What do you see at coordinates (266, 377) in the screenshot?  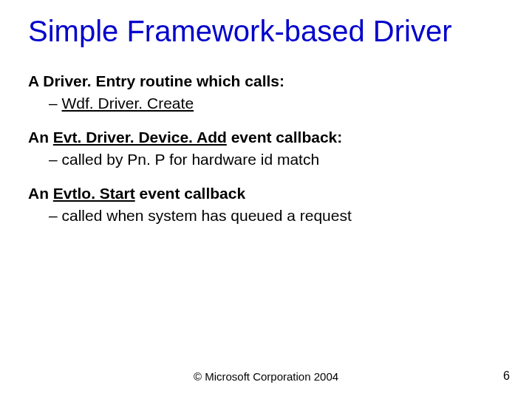 I see `footer-copyright: © Microsoft Corporation 2004` at bounding box center [266, 377].